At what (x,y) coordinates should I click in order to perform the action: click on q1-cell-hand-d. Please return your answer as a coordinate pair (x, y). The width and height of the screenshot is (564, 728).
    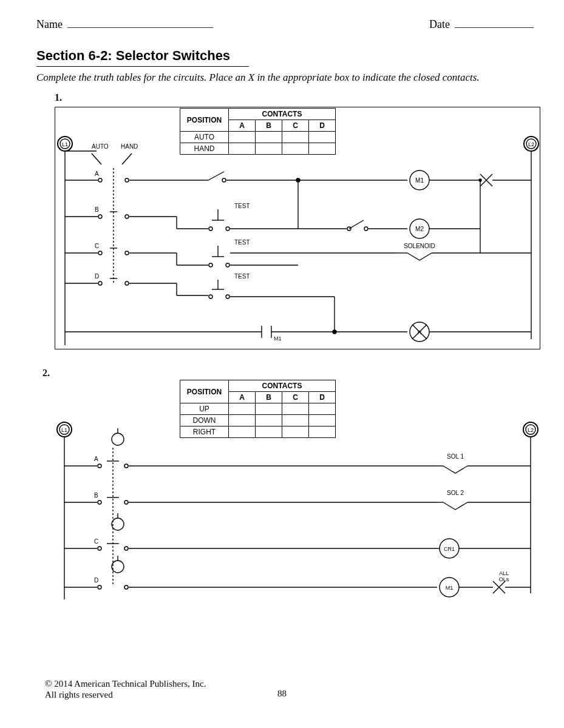
    Looking at the image, I should click on (322, 149).